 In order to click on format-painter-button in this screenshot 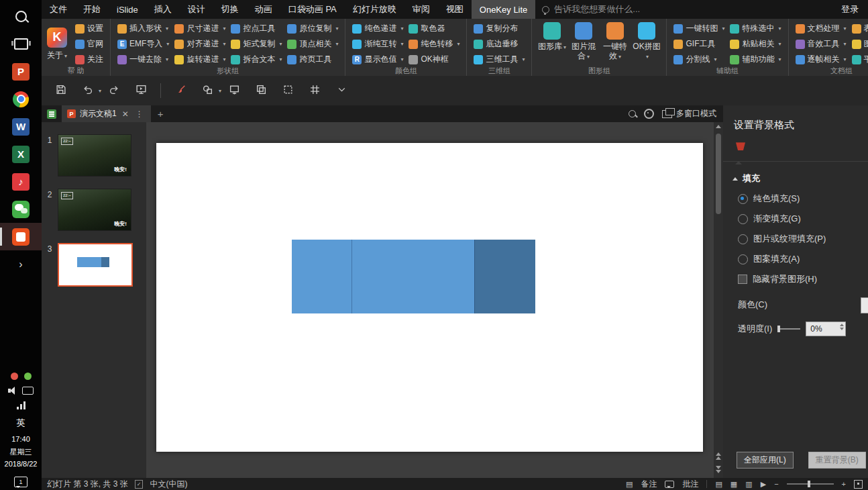, I will do `click(180, 91)`.